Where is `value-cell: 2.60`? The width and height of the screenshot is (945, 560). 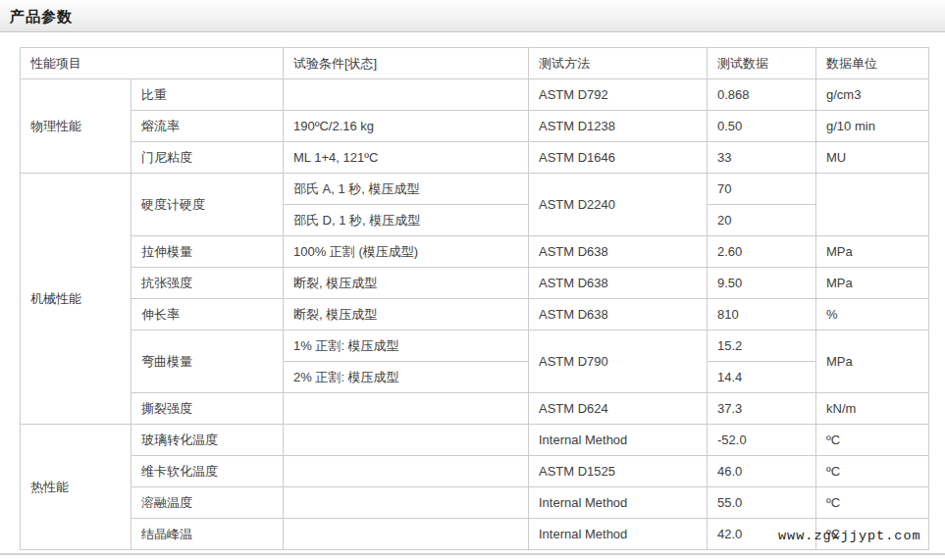 value-cell: 2.60 is located at coordinates (761, 252).